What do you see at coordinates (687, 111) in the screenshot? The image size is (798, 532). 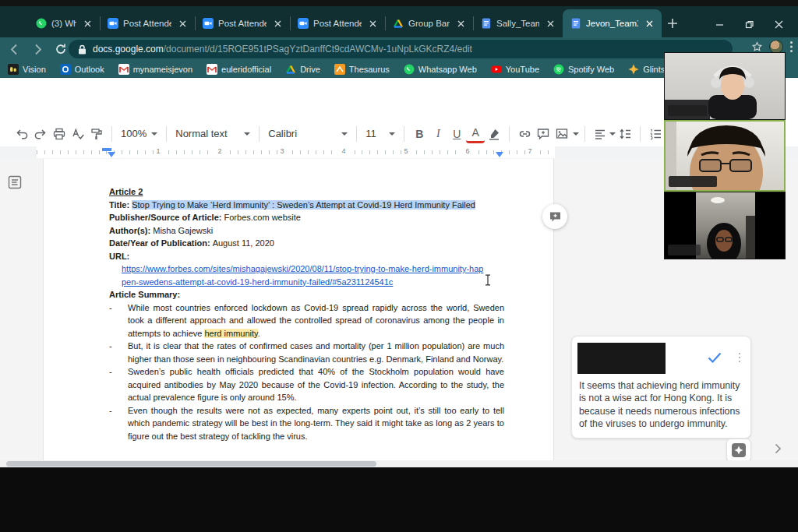 I see `participant-1-name-label` at bounding box center [687, 111].